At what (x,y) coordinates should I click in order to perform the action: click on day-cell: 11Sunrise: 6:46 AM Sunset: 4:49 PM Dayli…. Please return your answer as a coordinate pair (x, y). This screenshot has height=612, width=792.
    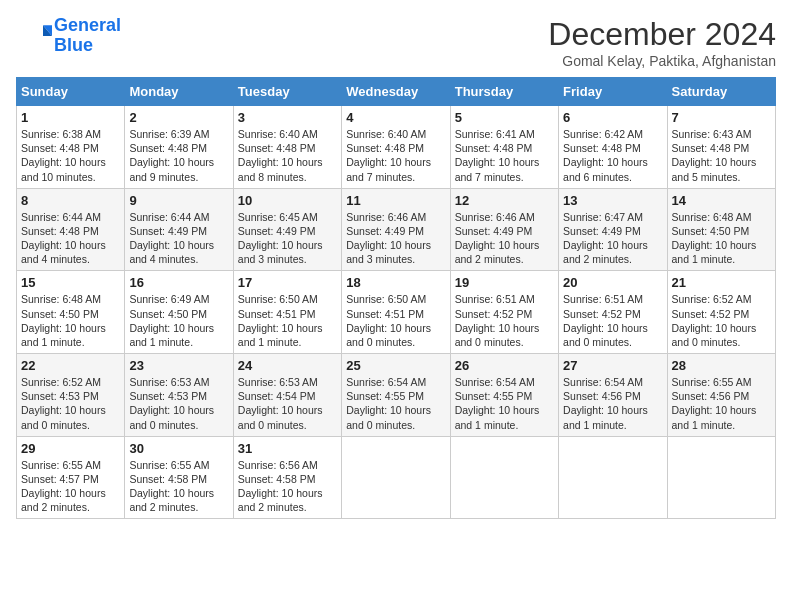
    Looking at the image, I should click on (396, 230).